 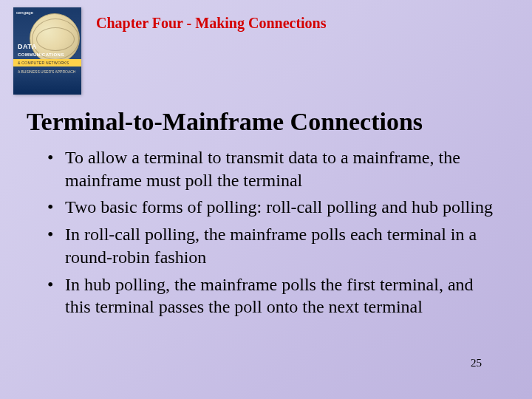 What do you see at coordinates (279, 122) in the screenshot?
I see `slide-title: Terminal-to-Mainframe Connections` at bounding box center [279, 122].